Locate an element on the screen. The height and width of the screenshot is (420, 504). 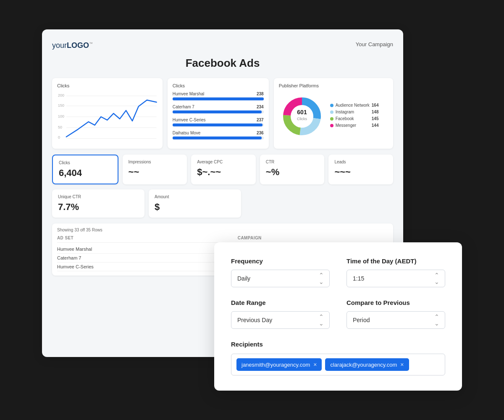
bar-item: Daihatsu Move 236 is located at coordinates (218, 135).